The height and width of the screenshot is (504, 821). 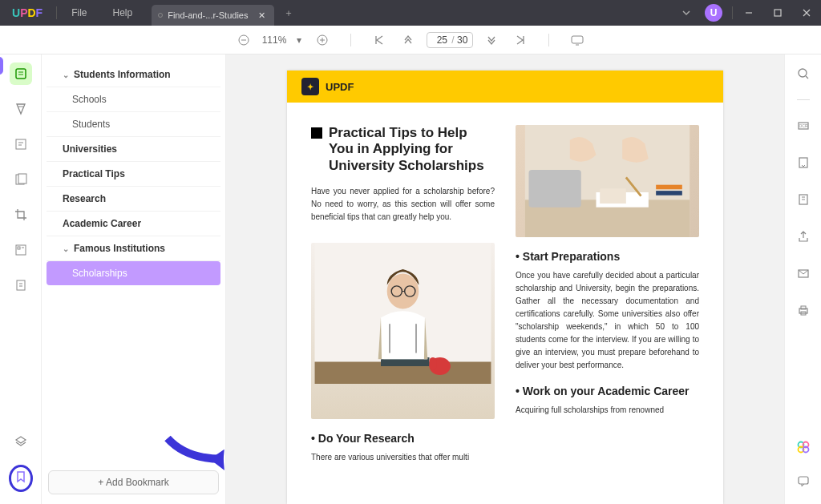 I want to click on print-icon, so click(x=803, y=310).